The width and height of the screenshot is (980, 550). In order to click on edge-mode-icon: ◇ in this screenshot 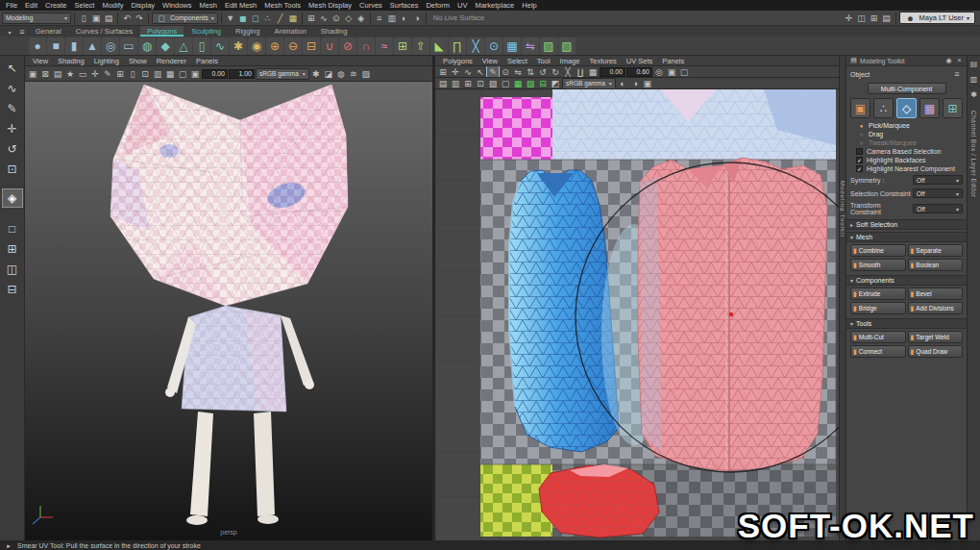, I will do `click(907, 108)`.